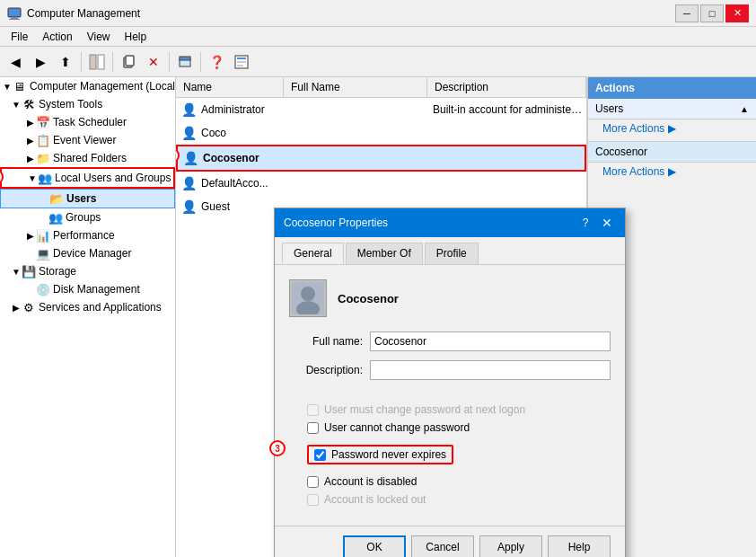 This screenshot has height=557, width=756. What do you see at coordinates (185, 62) in the screenshot?
I see `toolbar-properties` at bounding box center [185, 62].